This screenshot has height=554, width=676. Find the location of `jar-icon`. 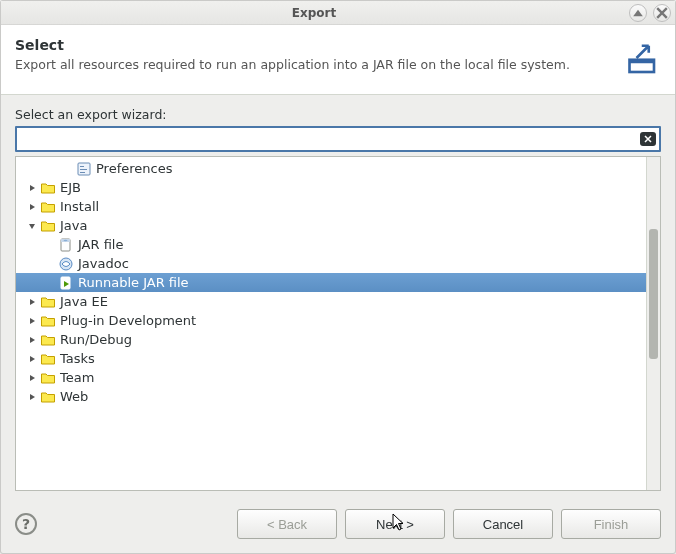

jar-icon is located at coordinates (66, 245).